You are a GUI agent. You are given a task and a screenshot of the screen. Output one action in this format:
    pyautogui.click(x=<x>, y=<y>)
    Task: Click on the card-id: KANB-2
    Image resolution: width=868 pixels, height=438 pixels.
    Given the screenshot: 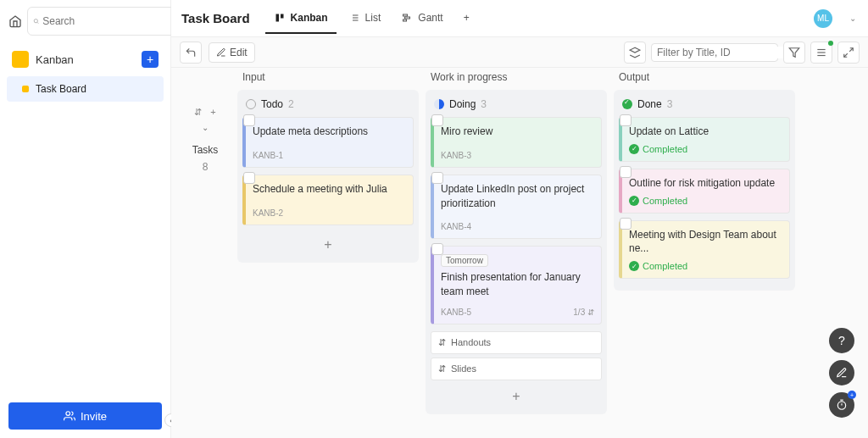 What is the action you would take?
    pyautogui.click(x=329, y=213)
    